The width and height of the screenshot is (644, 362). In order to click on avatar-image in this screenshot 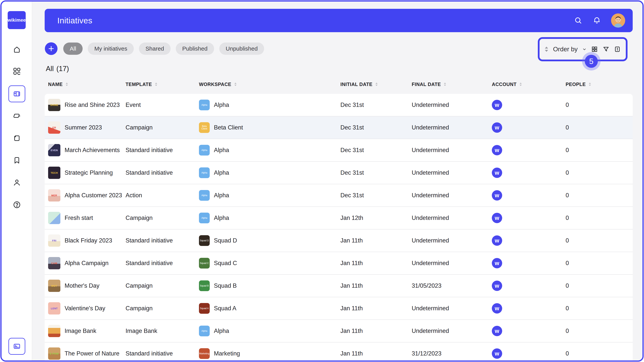, I will do `click(618, 20)`.